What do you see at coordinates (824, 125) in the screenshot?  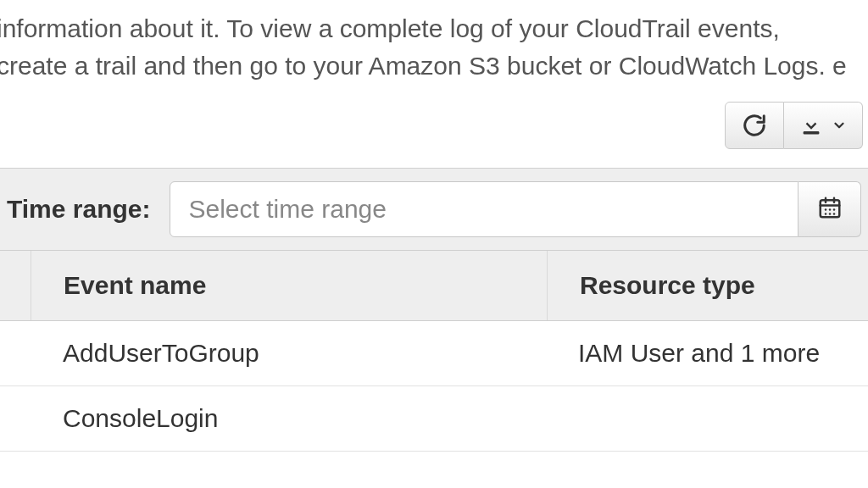 I see `download-button` at bounding box center [824, 125].